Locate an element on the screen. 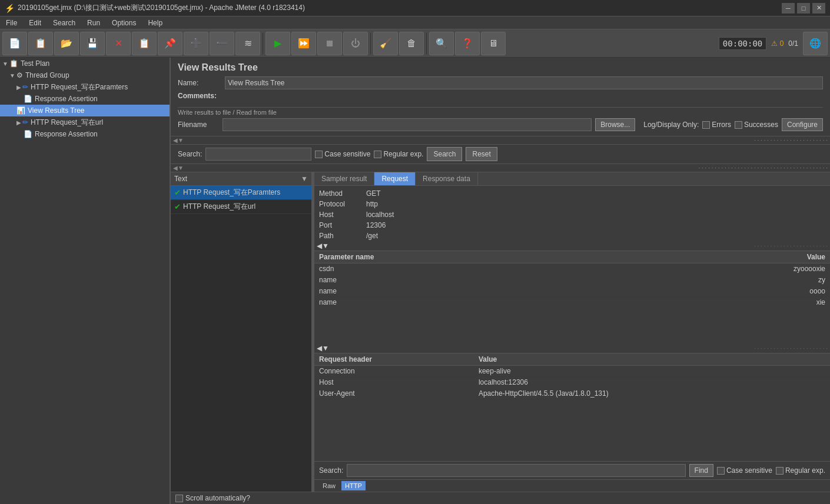  menu-help: Help is located at coordinates (155, 23).